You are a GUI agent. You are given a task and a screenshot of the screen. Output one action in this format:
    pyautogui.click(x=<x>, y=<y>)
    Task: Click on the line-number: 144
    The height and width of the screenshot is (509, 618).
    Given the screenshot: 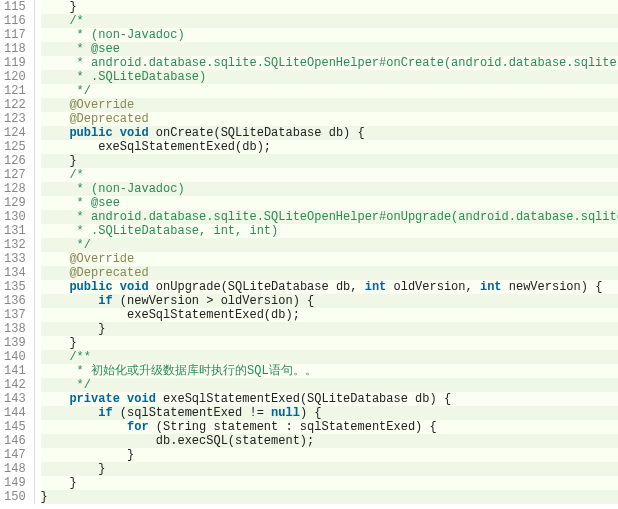 What is the action you would take?
    pyautogui.click(x=15, y=413)
    